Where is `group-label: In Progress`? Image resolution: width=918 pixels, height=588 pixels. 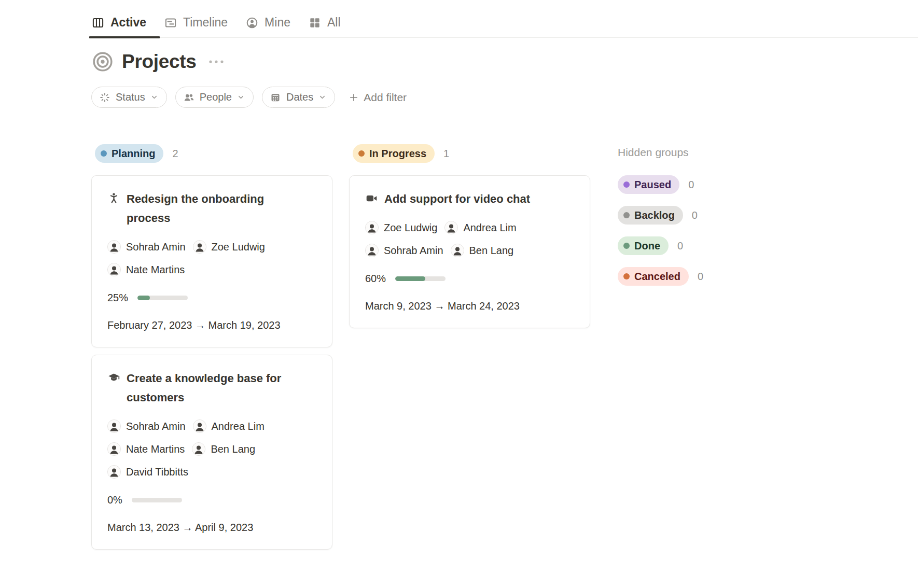
group-label: In Progress is located at coordinates (398, 153).